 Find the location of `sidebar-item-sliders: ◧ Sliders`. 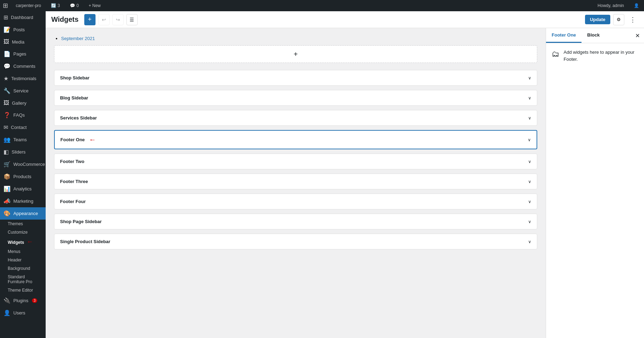

sidebar-item-sliders: ◧ Sliders is located at coordinates (23, 152).